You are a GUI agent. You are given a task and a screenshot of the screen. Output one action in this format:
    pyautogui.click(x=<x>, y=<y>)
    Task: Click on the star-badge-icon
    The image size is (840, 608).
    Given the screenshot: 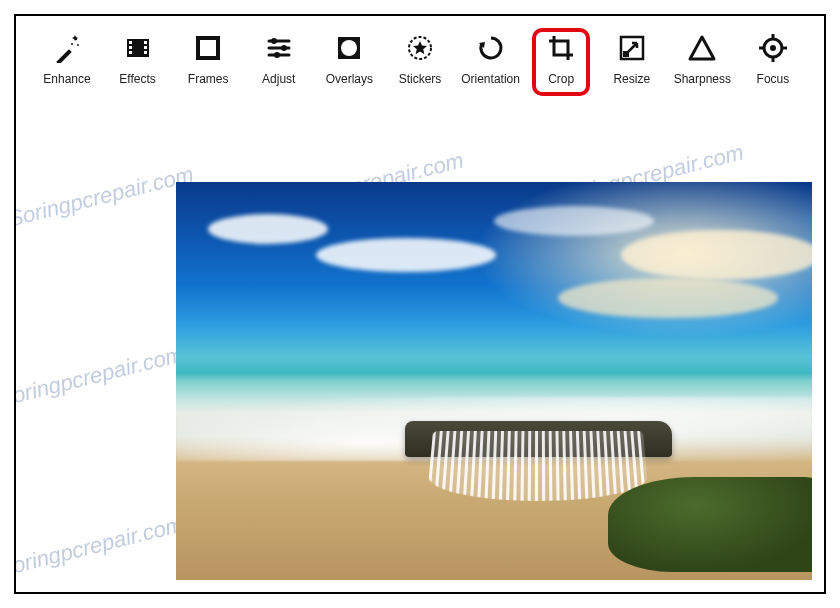 What is the action you would take?
    pyautogui.click(x=420, y=48)
    